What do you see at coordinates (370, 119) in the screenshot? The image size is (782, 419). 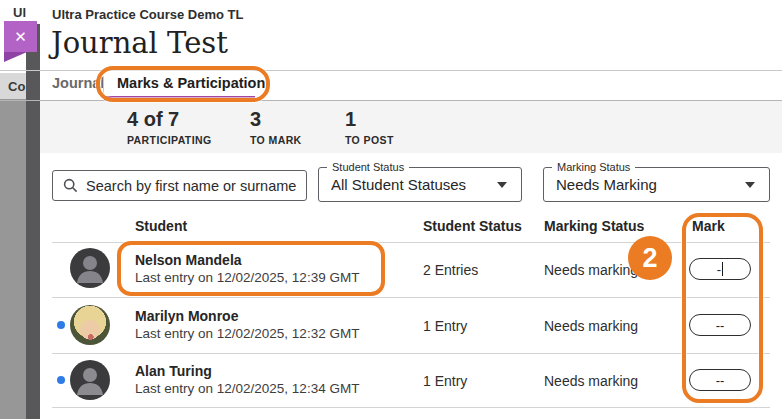 I see `stat-to-post-value: 1` at bounding box center [370, 119].